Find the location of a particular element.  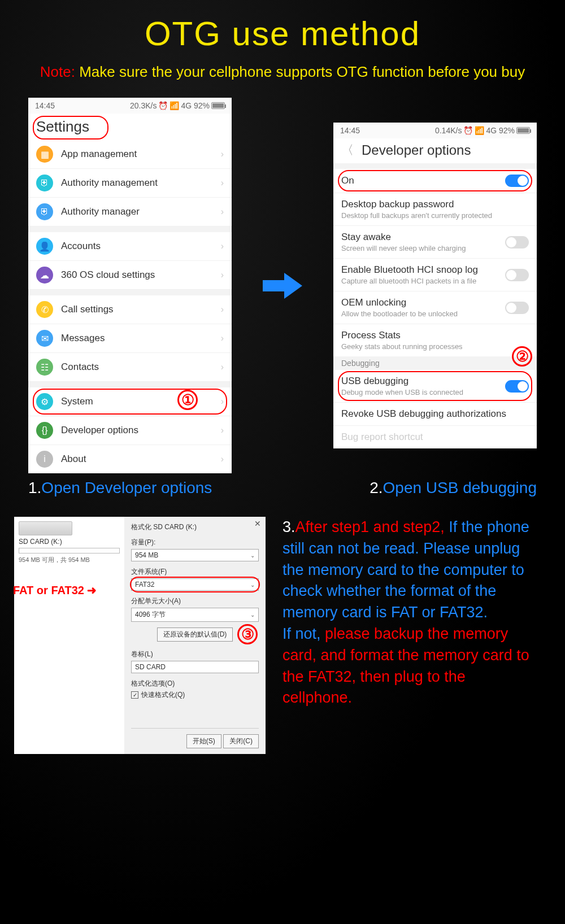

row-label: Contacts is located at coordinates (137, 367).